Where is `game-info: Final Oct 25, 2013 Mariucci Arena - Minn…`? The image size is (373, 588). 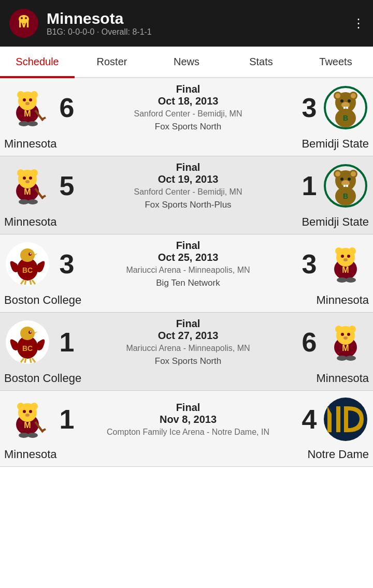 game-info: Final Oct 25, 2013 Mariucci Arena - Minn… is located at coordinates (188, 264).